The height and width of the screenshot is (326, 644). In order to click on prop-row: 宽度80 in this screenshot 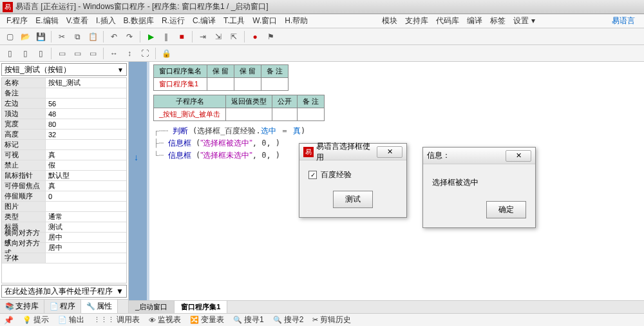, I will do `click(64, 124)`.